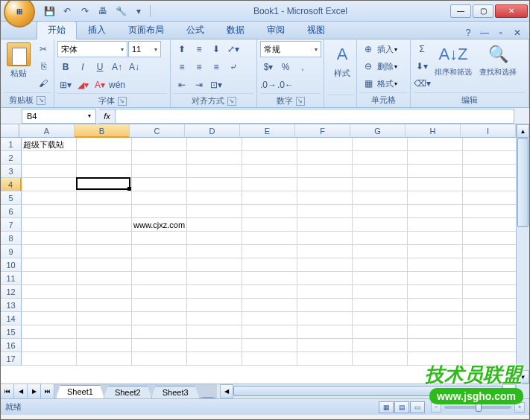  Describe the element at coordinates (34, 392) in the screenshot. I see `next-sheet-button: ▶` at that location.